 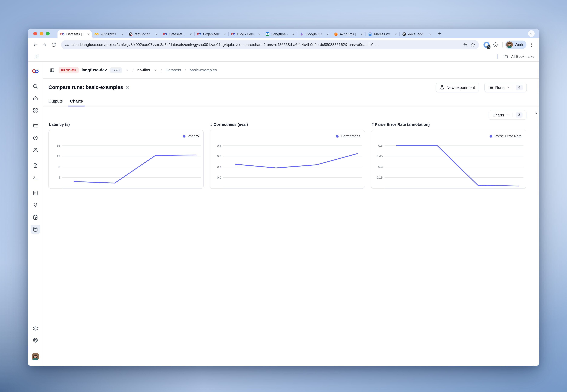 What do you see at coordinates (291, 87) in the screenshot?
I see `title-row: Compare runs: basic-examples New experim…` at bounding box center [291, 87].